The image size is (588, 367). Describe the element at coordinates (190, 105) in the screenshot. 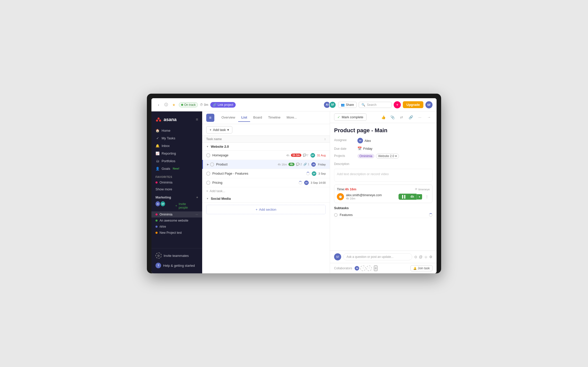

I see `status-label: On track` at that location.